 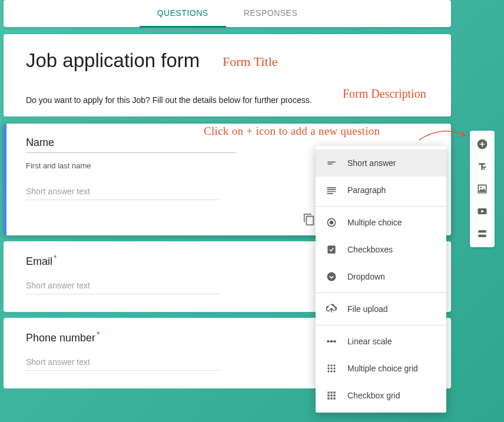 What do you see at coordinates (39, 261) in the screenshot?
I see `question-title-text: Email` at bounding box center [39, 261].